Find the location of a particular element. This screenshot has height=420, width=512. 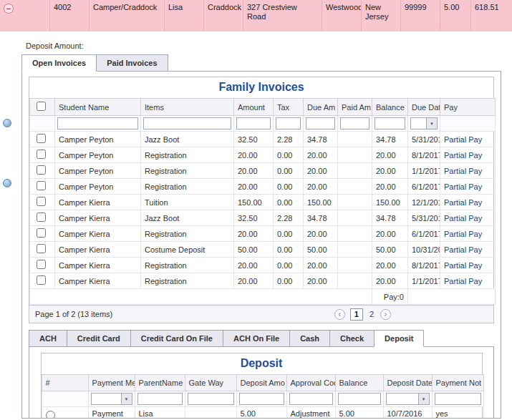

col-parent-name: ParentName is located at coordinates (160, 384).